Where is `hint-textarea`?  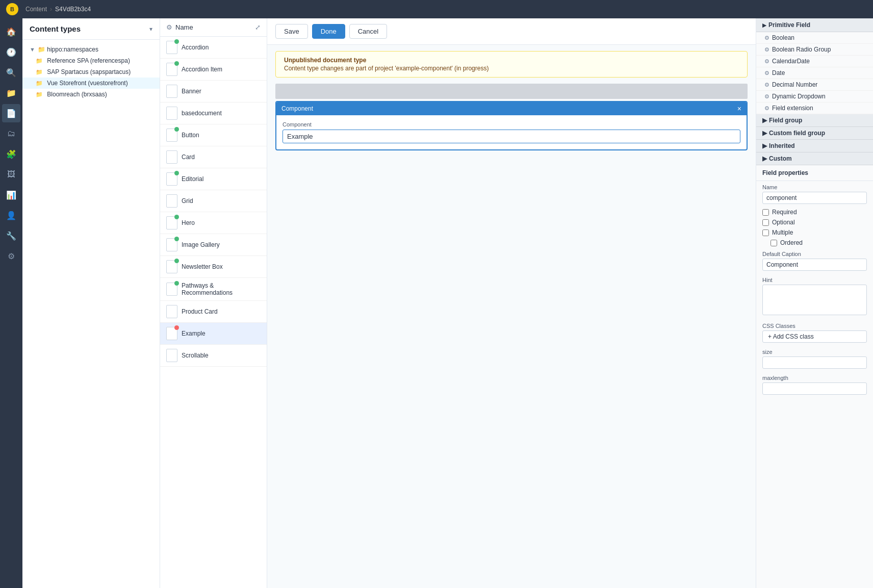
hint-textarea is located at coordinates (815, 300).